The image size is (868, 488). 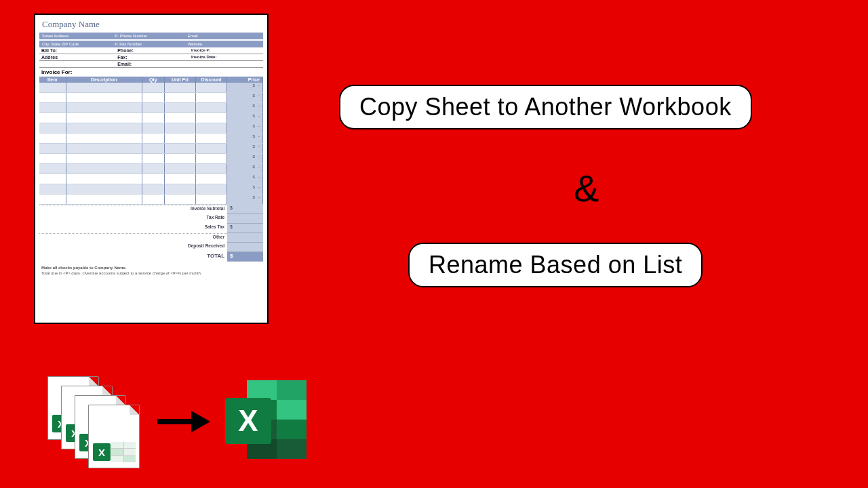 What do you see at coordinates (151, 271) in the screenshot?
I see `invoice-footer: Make all checks payable to Company Name.…` at bounding box center [151, 271].